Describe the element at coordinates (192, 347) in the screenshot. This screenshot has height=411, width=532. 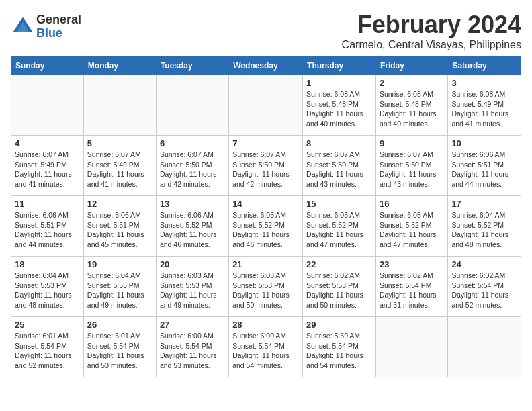
I see `calendar-cell: 27Sunrise: 6:00 AMSunset: 5:54 PMDayligh…` at that location.